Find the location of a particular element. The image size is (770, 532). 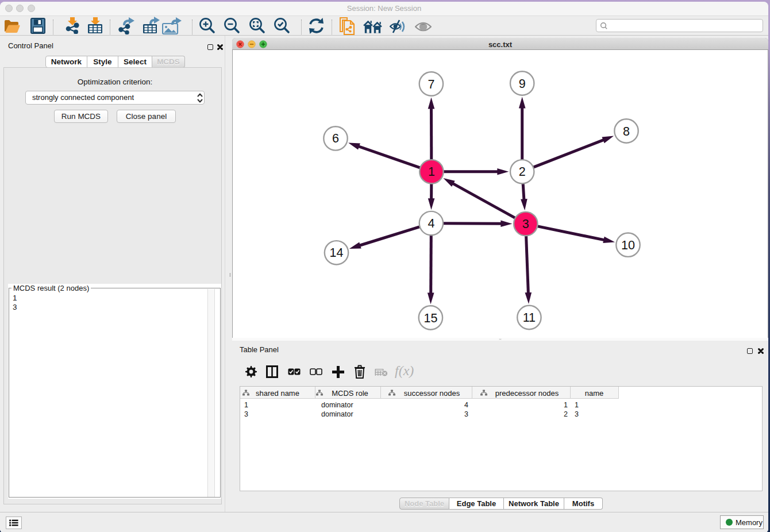

svg-text: 9 is located at coordinates (522, 84).